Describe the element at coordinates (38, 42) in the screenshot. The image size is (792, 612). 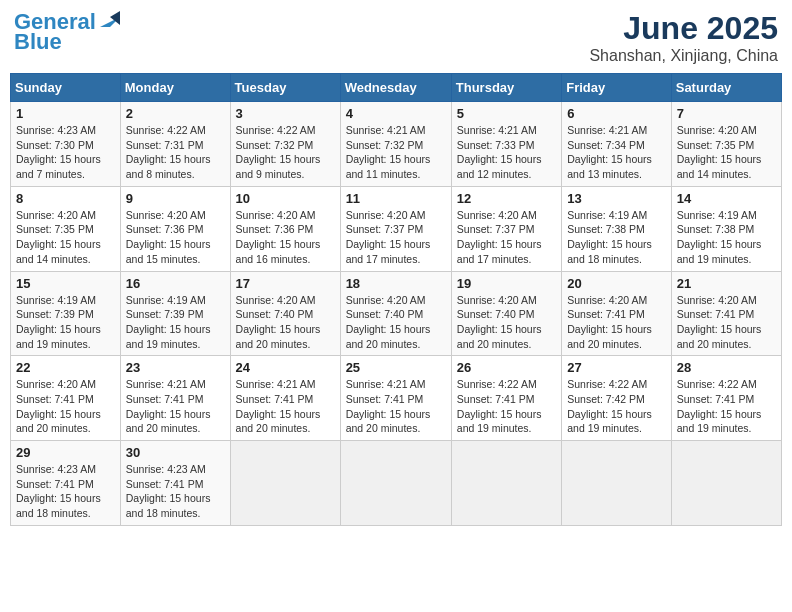
I see `logo-blue-text: Blue` at that location.